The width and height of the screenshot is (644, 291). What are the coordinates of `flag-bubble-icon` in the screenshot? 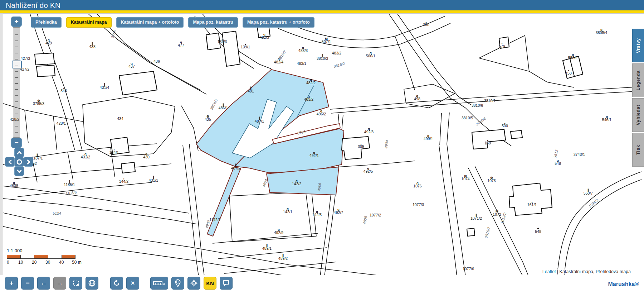 It's located at (226, 283).